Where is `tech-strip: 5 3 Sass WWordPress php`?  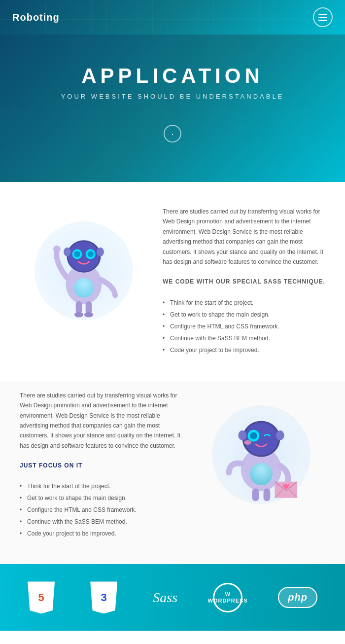 tech-strip: 5 3 Sass WWordPress php is located at coordinates (172, 598).